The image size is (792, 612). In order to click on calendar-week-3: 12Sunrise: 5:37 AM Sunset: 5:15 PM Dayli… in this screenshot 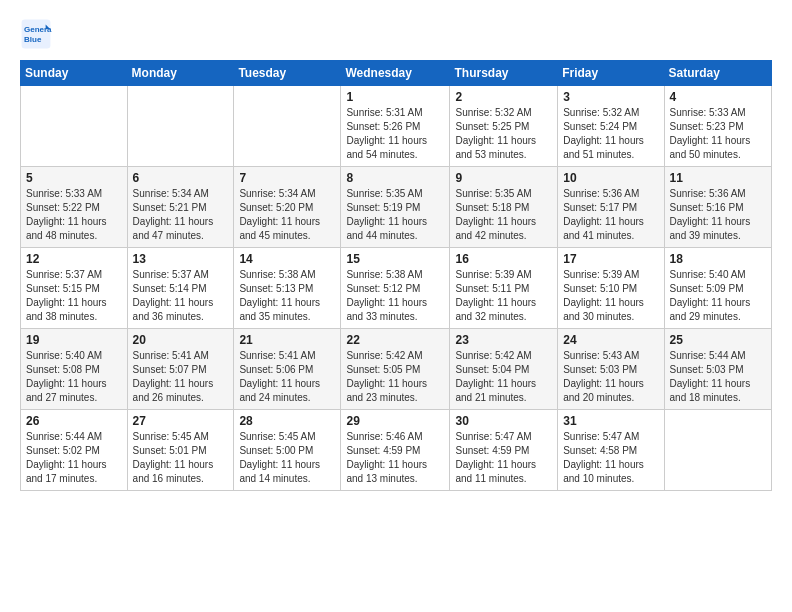, I will do `click(396, 288)`.